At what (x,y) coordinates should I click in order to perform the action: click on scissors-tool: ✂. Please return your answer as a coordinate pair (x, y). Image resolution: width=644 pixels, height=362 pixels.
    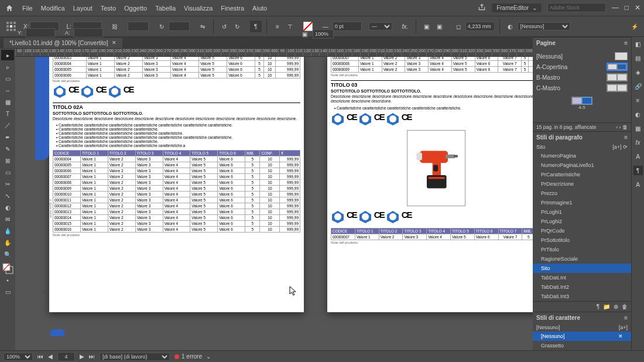
    Looking at the image, I should click on (8, 184).